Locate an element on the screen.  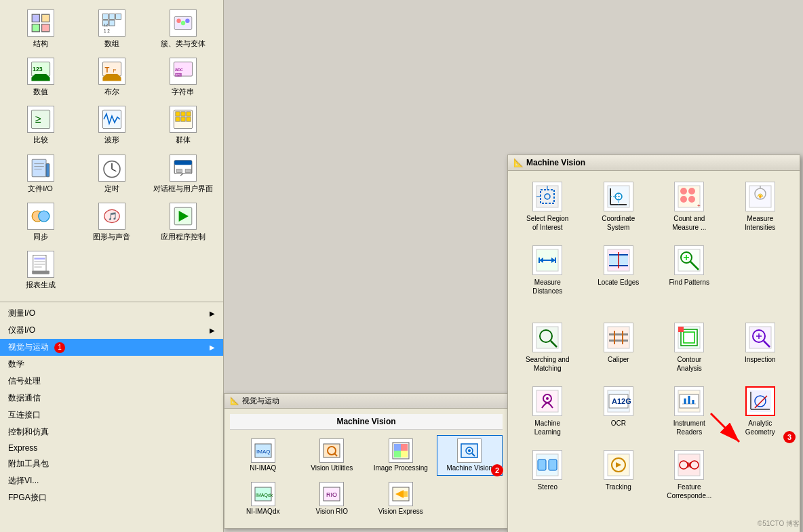
icon-label-qunti: 群体 is located at coordinates (183, 140).